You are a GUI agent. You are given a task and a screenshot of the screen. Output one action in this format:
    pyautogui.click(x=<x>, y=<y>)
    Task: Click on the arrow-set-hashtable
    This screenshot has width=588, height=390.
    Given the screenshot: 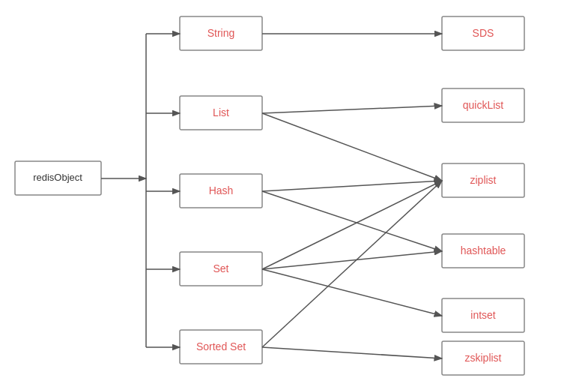 What is the action you would take?
    pyautogui.click(x=352, y=260)
    